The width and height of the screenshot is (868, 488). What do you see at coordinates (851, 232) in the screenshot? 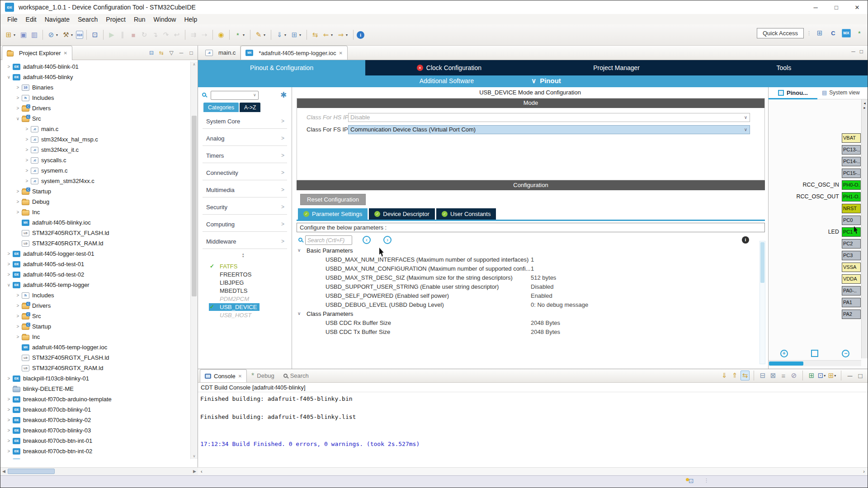
I see `pin: PC1` at bounding box center [851, 232].